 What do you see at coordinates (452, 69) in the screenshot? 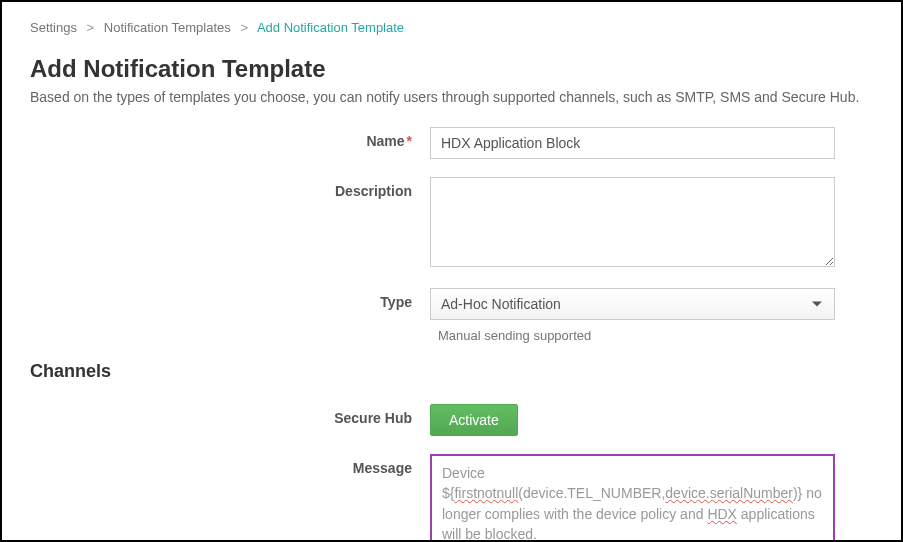
I see `page-title: Add Notification Template` at bounding box center [452, 69].